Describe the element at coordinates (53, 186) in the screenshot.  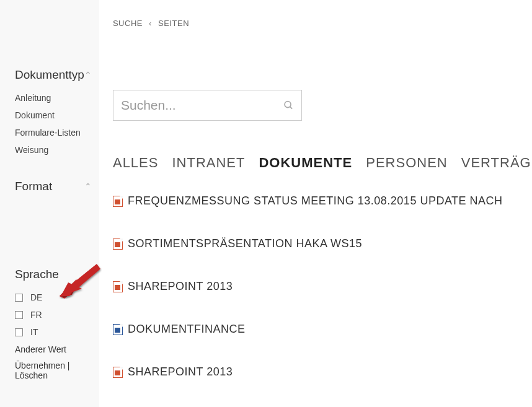
I see `facet-format: Format ⌃` at that location.